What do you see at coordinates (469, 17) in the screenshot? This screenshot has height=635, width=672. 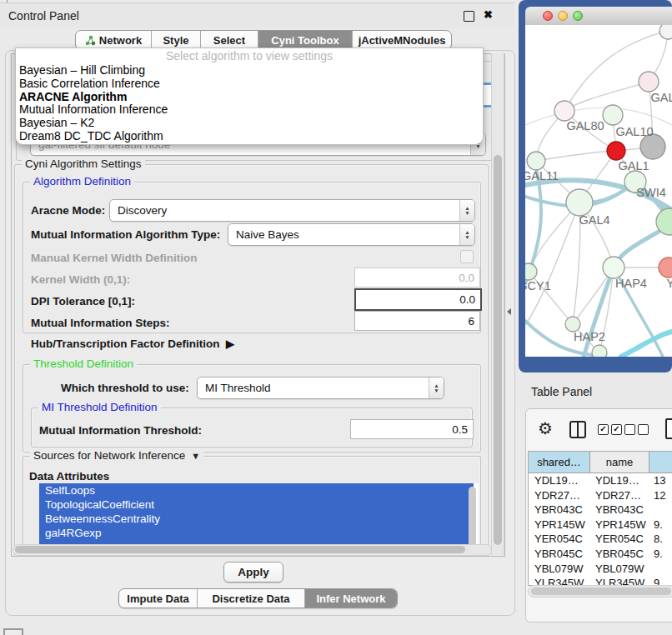 I see `float-panel-icon` at bounding box center [469, 17].